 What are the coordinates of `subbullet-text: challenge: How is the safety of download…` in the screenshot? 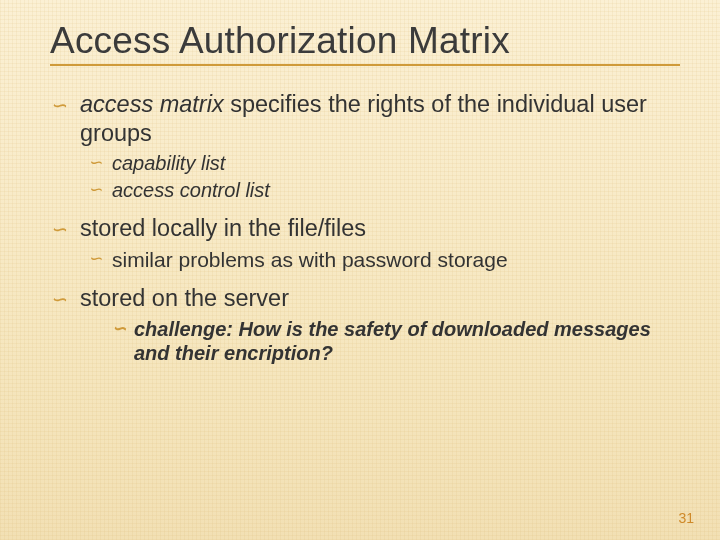 It's located at (392, 341).